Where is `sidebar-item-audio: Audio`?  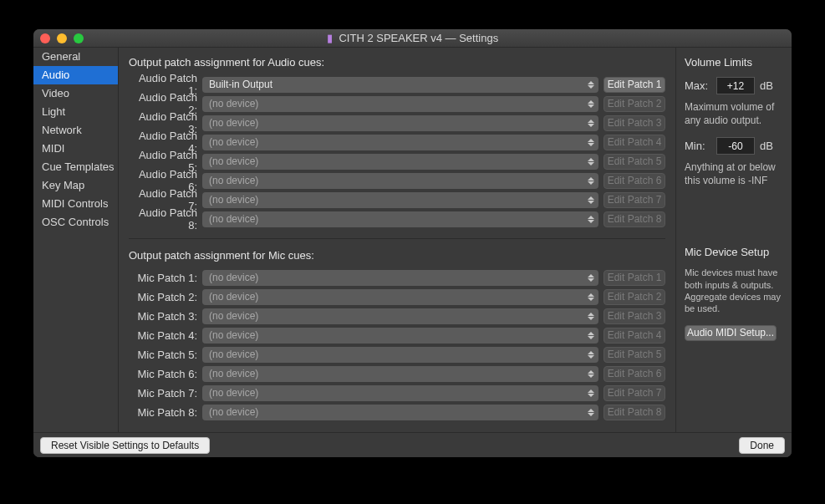 sidebar-item-audio: Audio is located at coordinates (75, 75).